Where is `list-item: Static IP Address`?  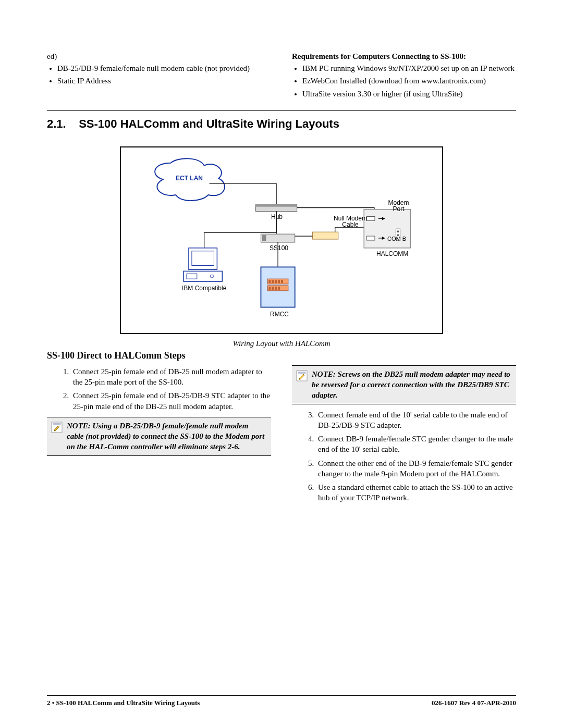 list-item: Static IP Address is located at coordinates (164, 81).